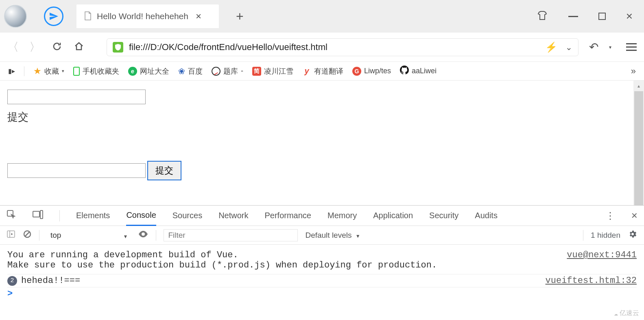  Describe the element at coordinates (418, 71) in the screenshot. I see `bookmark-aaliwei: aaLiwei` at that location.